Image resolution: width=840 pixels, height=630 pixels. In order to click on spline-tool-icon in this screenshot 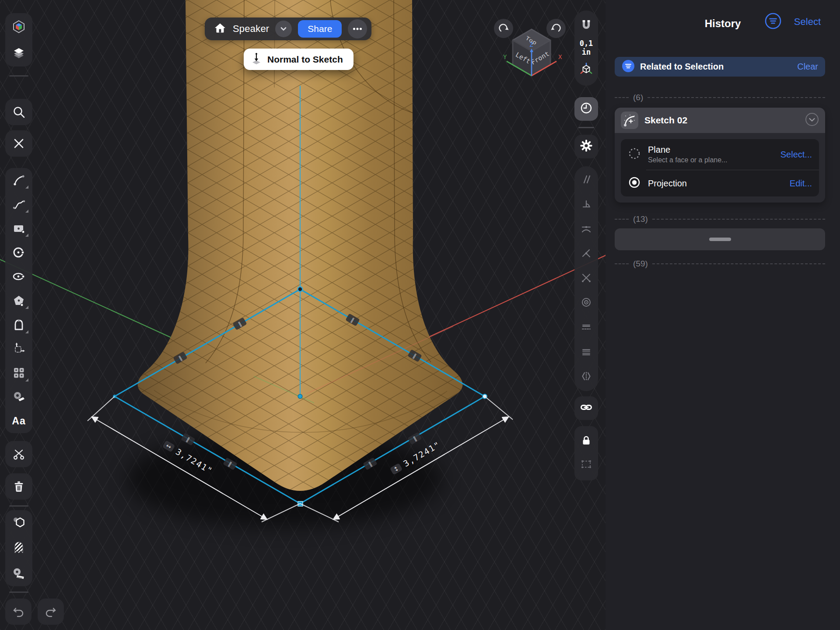, I will do `click(19, 204)`.